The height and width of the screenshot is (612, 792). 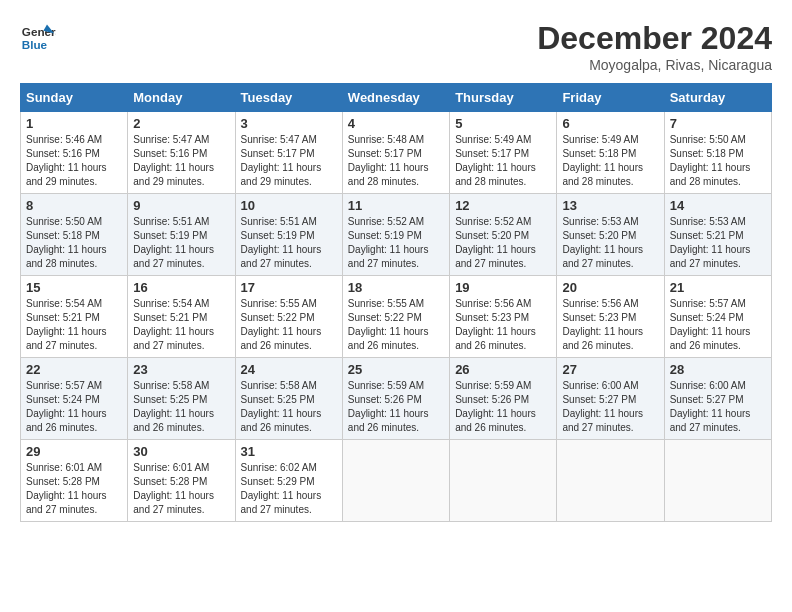 What do you see at coordinates (289, 489) in the screenshot?
I see `day-info: Sunrise: 6:02 AM Sunset: 5:29 PM Dayligh…` at bounding box center [289, 489].